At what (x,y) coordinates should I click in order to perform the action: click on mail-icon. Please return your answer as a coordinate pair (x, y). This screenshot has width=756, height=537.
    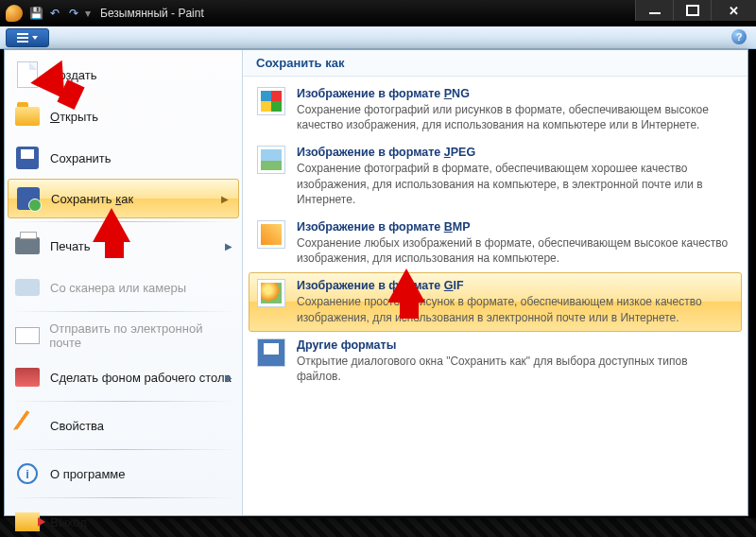
    Looking at the image, I should click on (27, 336).